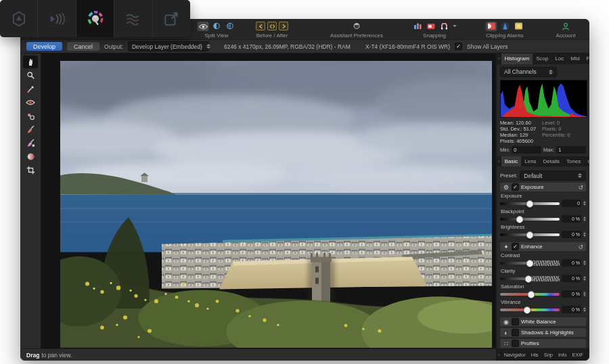 This screenshot has width=609, height=364. I want to click on blackpoint-value: 0 %, so click(571, 219).